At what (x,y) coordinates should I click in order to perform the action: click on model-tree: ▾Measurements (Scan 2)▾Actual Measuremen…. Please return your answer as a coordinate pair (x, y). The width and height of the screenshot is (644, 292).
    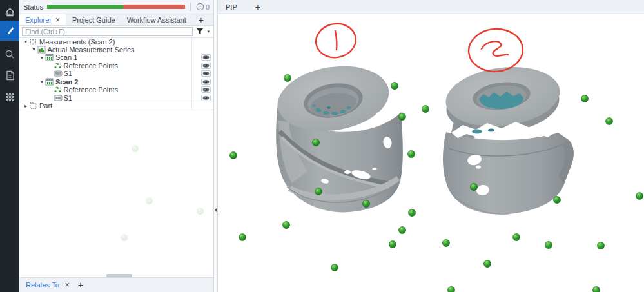
    Looking at the image, I should click on (116, 73).